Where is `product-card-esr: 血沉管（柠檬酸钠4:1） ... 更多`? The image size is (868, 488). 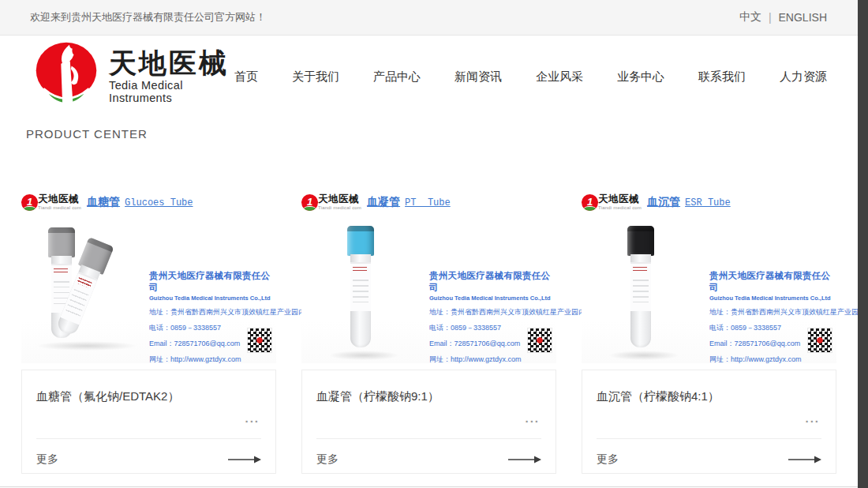 product-card-esr: 血沉管（柠檬酸钠4:1） ... 更多 is located at coordinates (709, 422).